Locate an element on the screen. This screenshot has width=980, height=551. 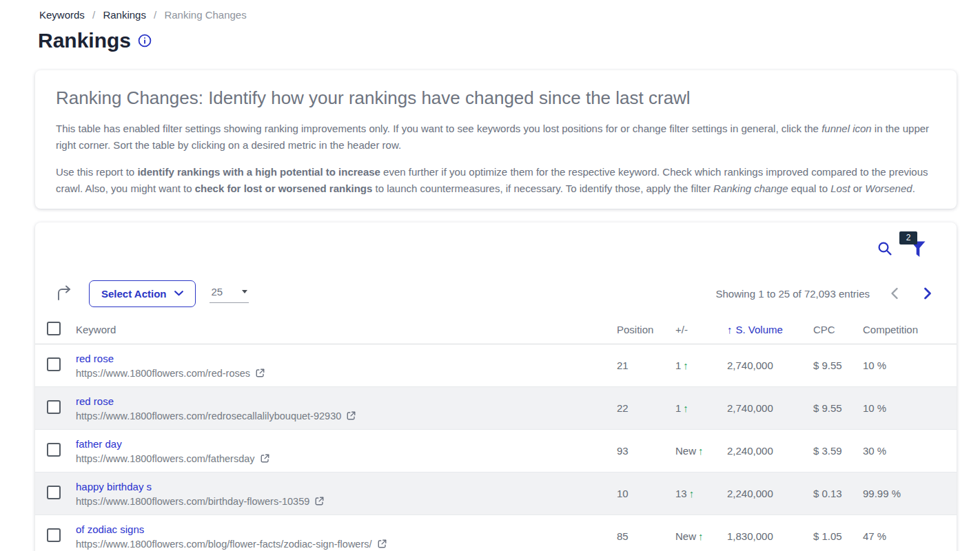
keyword-link: father day is located at coordinates (342, 444).